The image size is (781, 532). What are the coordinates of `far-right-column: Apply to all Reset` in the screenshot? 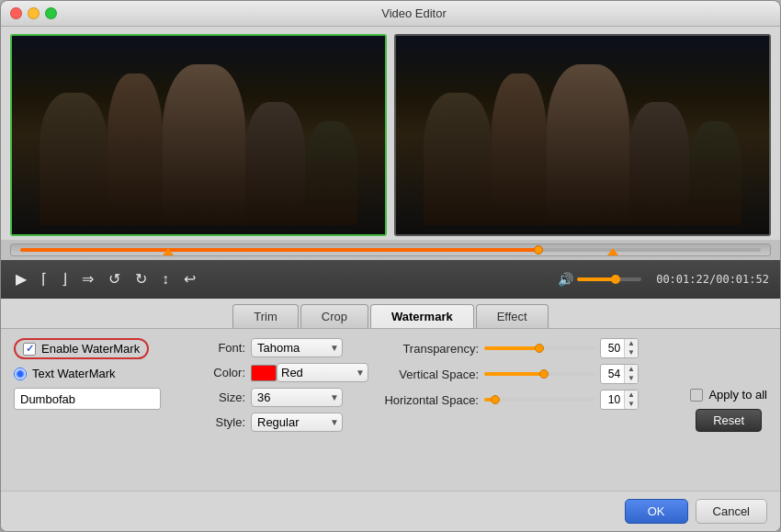 It's located at (725, 410).